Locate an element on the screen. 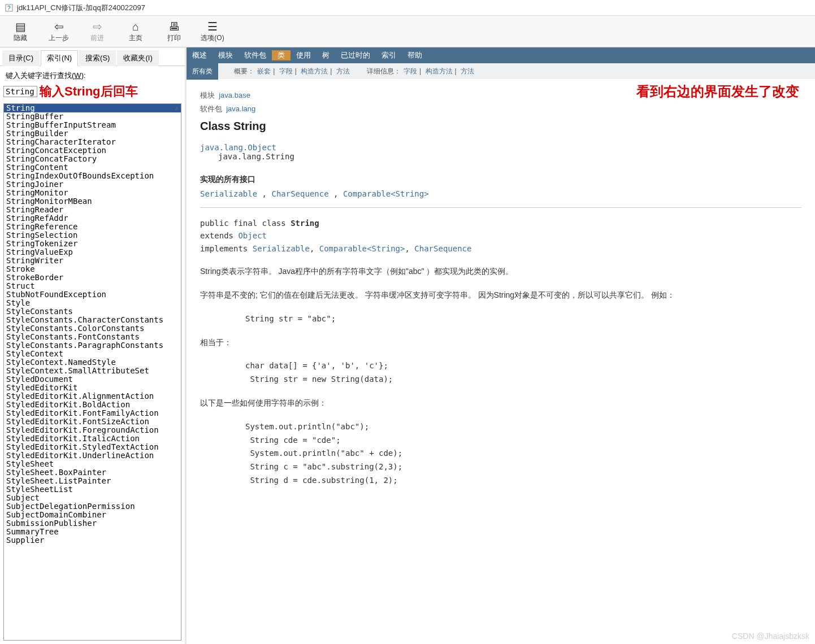 The height and width of the screenshot is (644, 815). list-item: SubmissionPublisher is located at coordinates (93, 523).